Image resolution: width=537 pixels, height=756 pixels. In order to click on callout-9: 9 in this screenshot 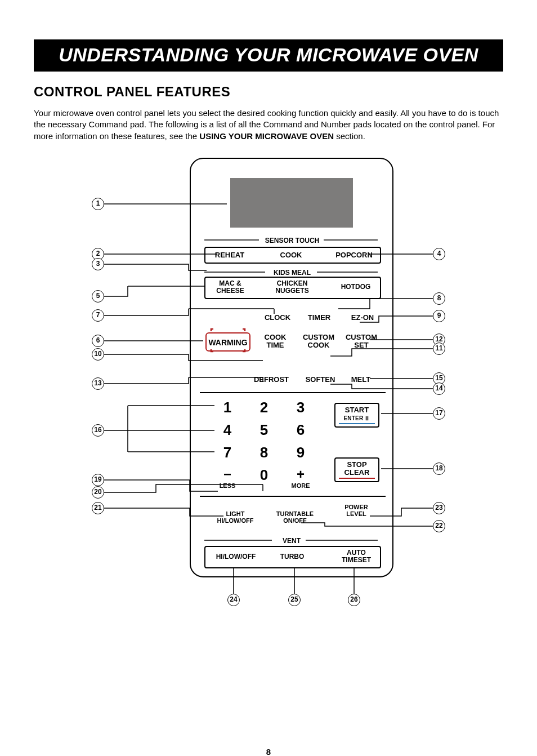, I will do `click(439, 316)`.